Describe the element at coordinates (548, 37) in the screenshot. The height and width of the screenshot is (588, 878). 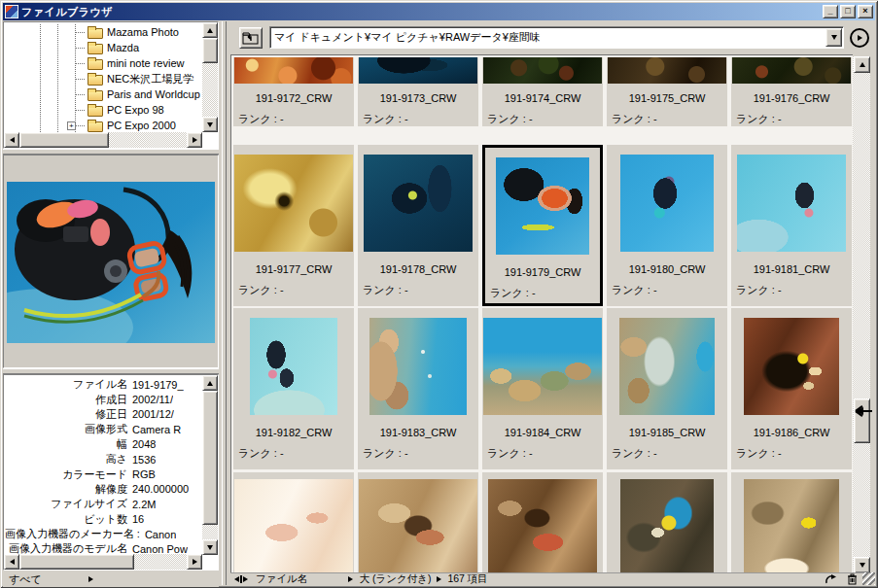
I see `path-text: マイ ドキュメント¥マイ ピクチャ¥RAWデータ¥座間味` at that location.